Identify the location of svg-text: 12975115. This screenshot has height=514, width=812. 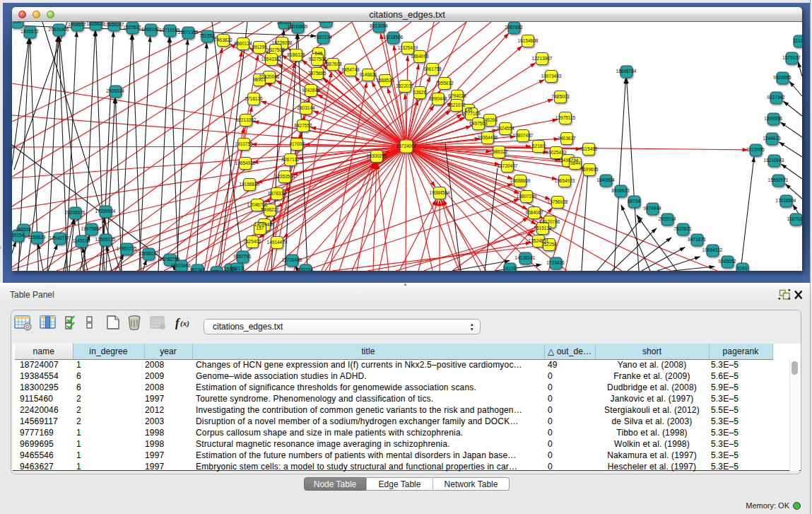
(565, 117).